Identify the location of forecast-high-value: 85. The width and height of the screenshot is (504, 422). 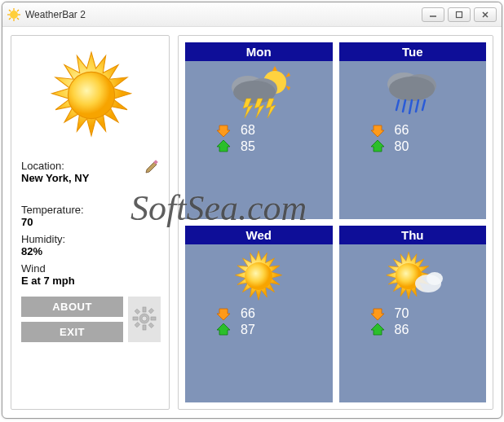
(248, 147).